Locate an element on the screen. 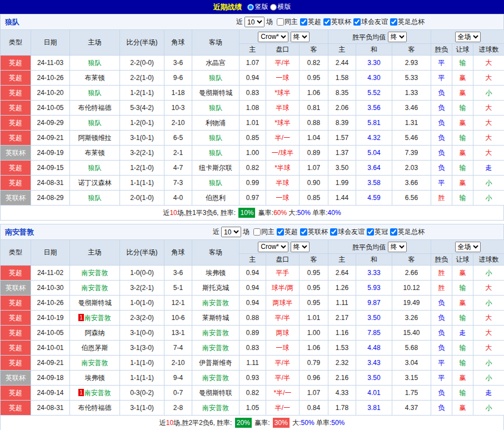 This screenshot has height=430, width=504. match-count-select: 10 is located at coordinates (255, 22).